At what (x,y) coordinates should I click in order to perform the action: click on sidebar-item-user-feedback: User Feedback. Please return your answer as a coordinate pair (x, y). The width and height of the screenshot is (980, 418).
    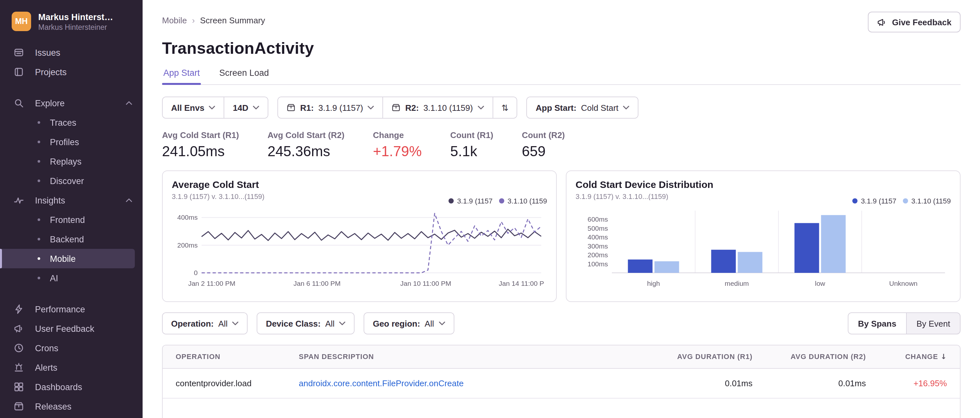
    Looking at the image, I should click on (72, 329).